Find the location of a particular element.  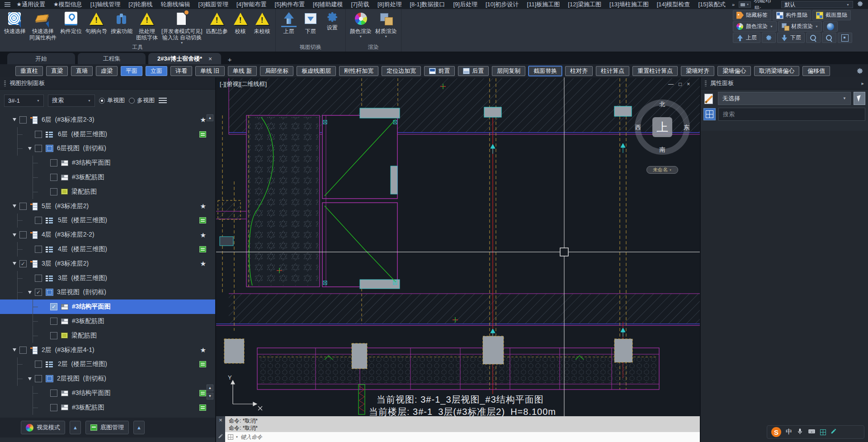

ime-language-toggle: 中 is located at coordinates (789, 432).